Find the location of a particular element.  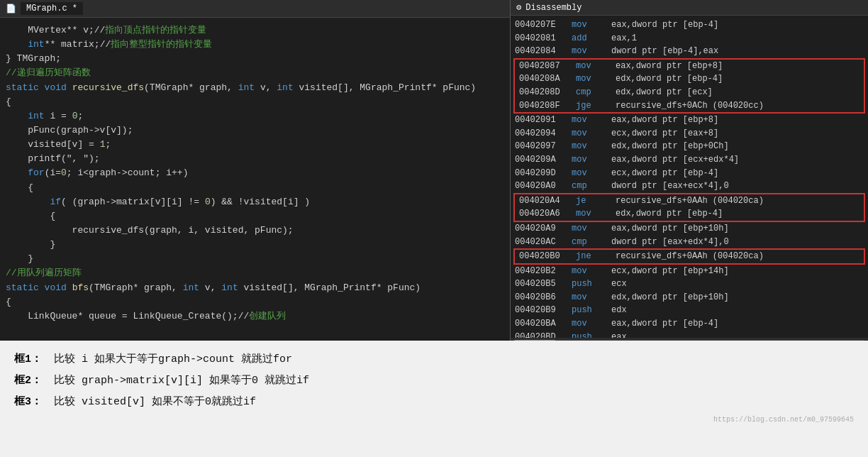

disasm-row: 004020B0 jne recursive_dfs+0AAh (004020c… is located at coordinates (689, 257).